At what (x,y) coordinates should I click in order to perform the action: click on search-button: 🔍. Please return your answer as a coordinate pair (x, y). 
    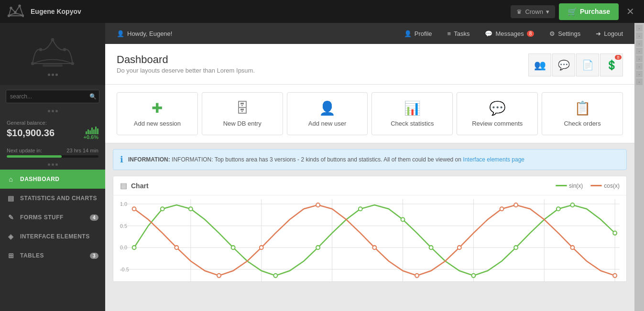
    Looking at the image, I should click on (93, 97).